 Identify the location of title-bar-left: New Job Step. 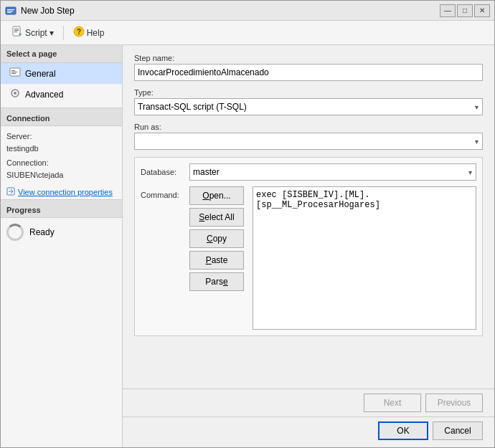
(40, 11).